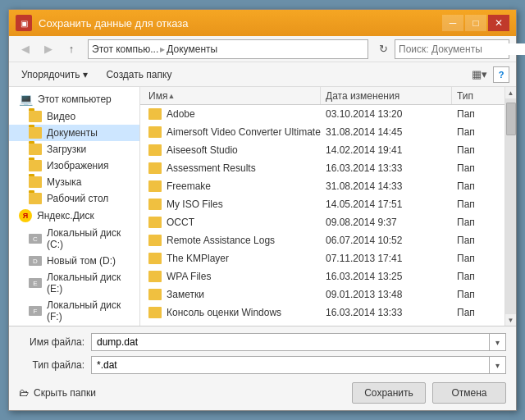 This screenshot has width=525, height=420. What do you see at coordinates (232, 294) in the screenshot?
I see `file-cell-name: Заметки` at bounding box center [232, 294].